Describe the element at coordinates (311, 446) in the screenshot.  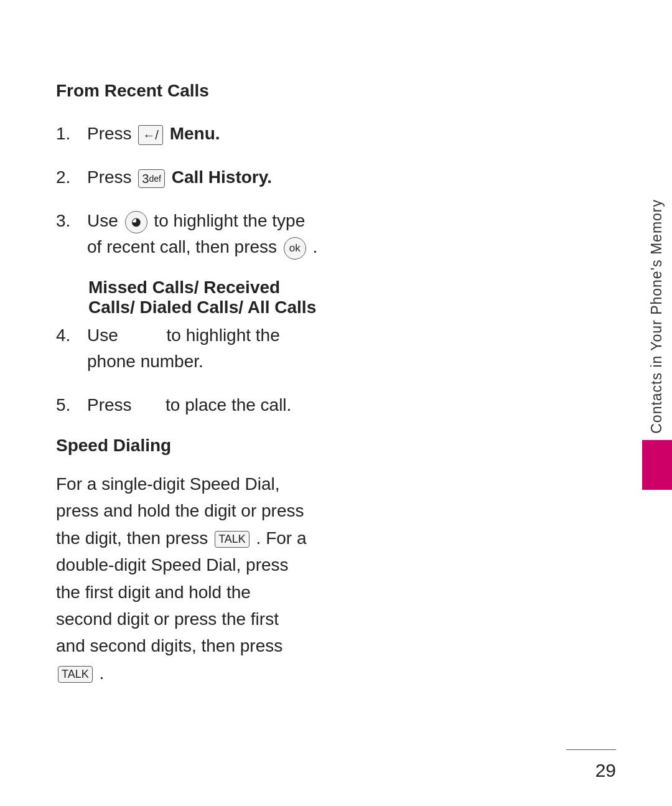
I see `speed-dialing-heading: Speed Dialing` at that location.